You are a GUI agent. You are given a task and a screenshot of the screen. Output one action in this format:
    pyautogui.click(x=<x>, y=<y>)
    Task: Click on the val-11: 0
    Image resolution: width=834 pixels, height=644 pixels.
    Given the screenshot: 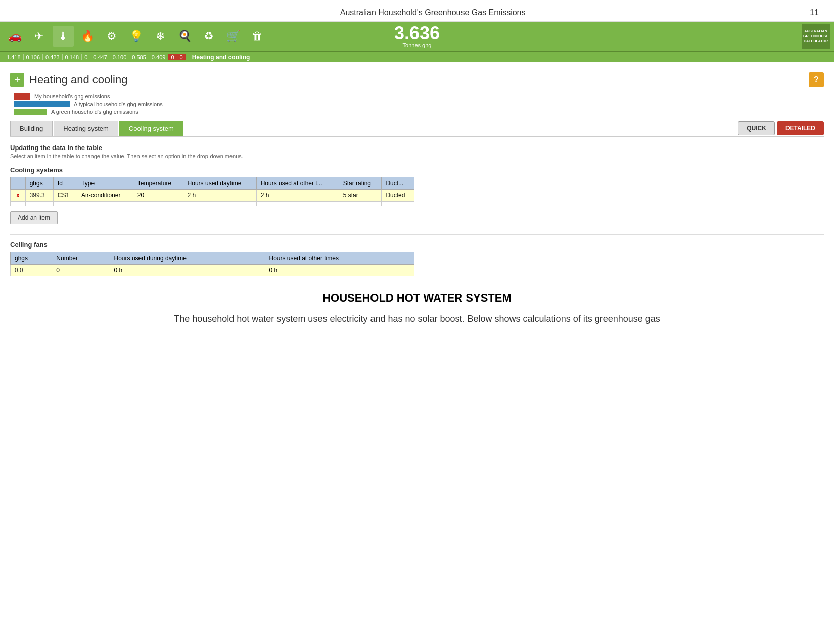 What is the action you would take?
    pyautogui.click(x=182, y=57)
    